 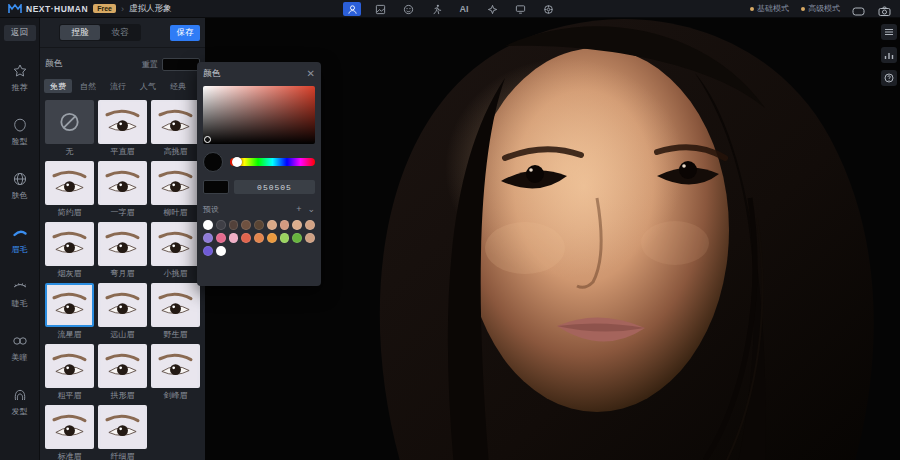 I want to click on current-color-swatch, so click(x=213, y=162).